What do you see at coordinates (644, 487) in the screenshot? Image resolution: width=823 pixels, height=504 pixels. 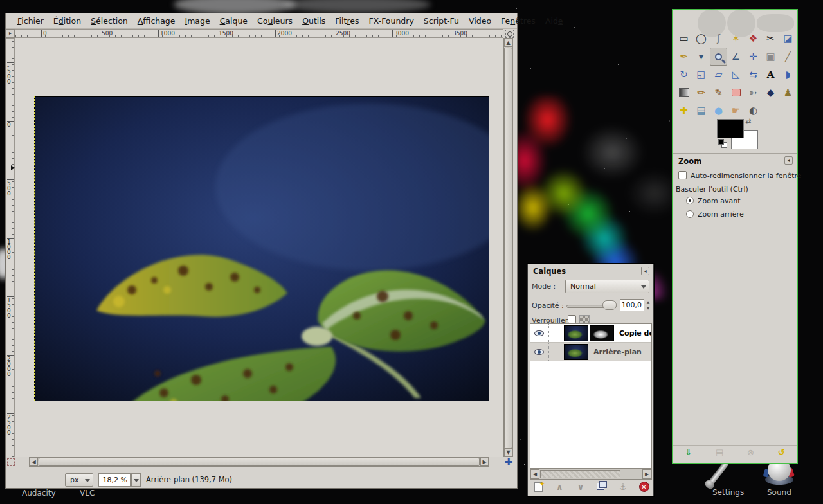 I see `delete-layer-button: ✕` at bounding box center [644, 487].